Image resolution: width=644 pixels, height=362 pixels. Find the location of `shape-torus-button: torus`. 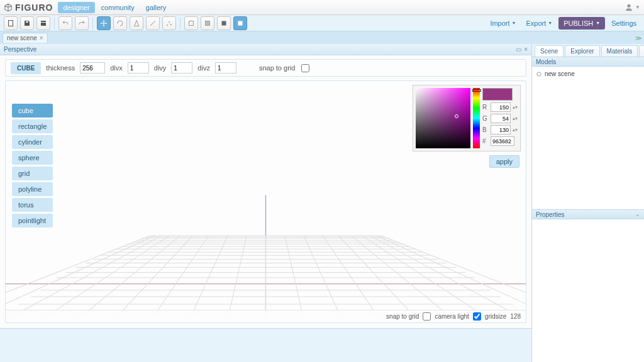

shape-torus-button: torus is located at coordinates (33, 205).